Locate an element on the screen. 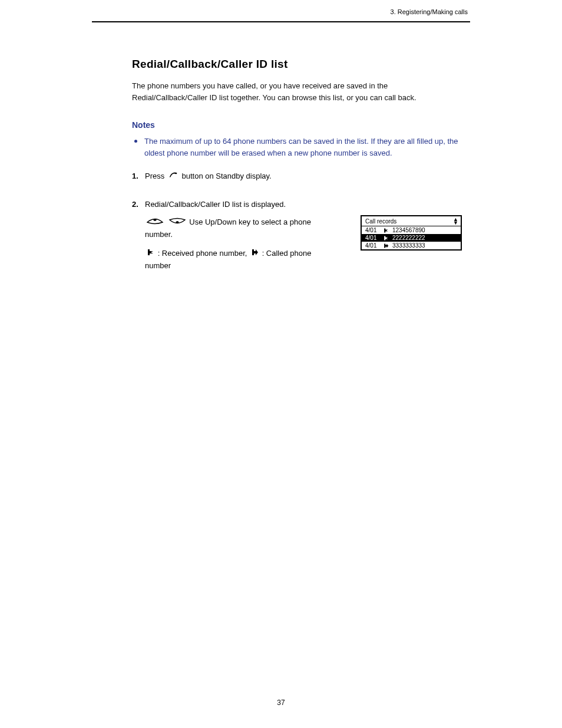 Image resolution: width=562 pixels, height=728 pixels. row-number: 2222222222 is located at coordinates (408, 238).